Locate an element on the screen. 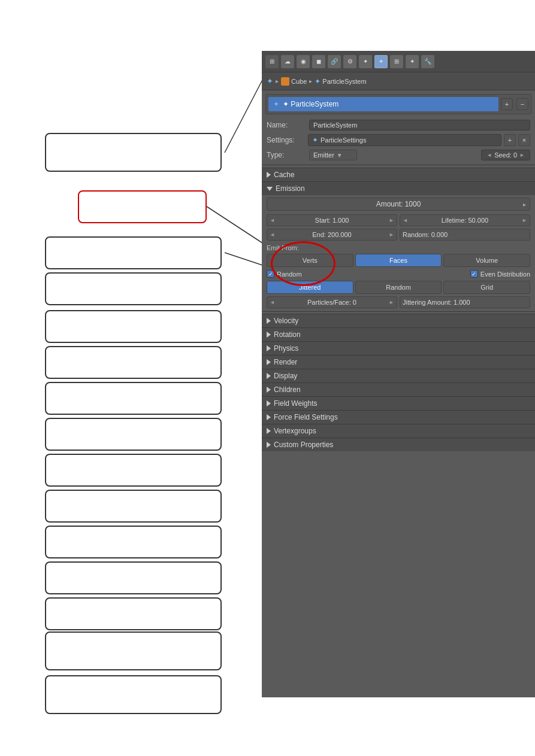  toolbar-icon-world: ◉ is located at coordinates (303, 62).